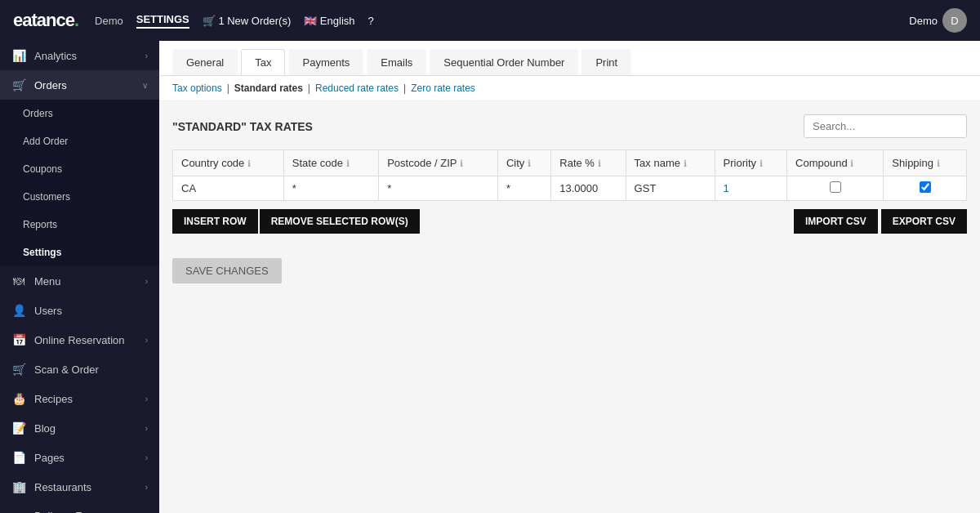  What do you see at coordinates (443, 88) in the screenshot?
I see `zero-rates-link: Zero rate rates` at bounding box center [443, 88].